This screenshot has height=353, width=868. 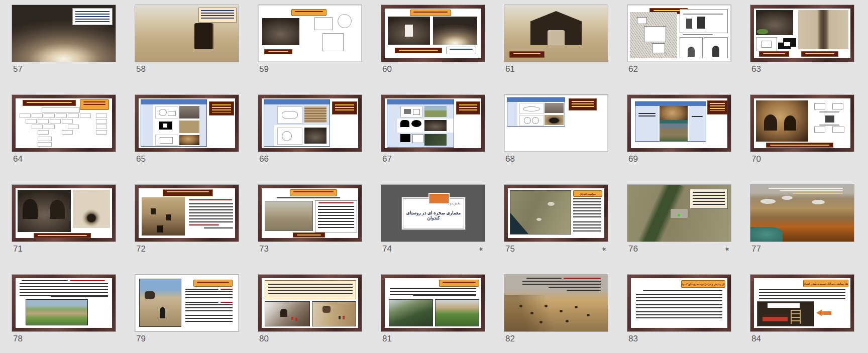 I want to click on slide-cell-63: 63, so click(x=802, y=40).